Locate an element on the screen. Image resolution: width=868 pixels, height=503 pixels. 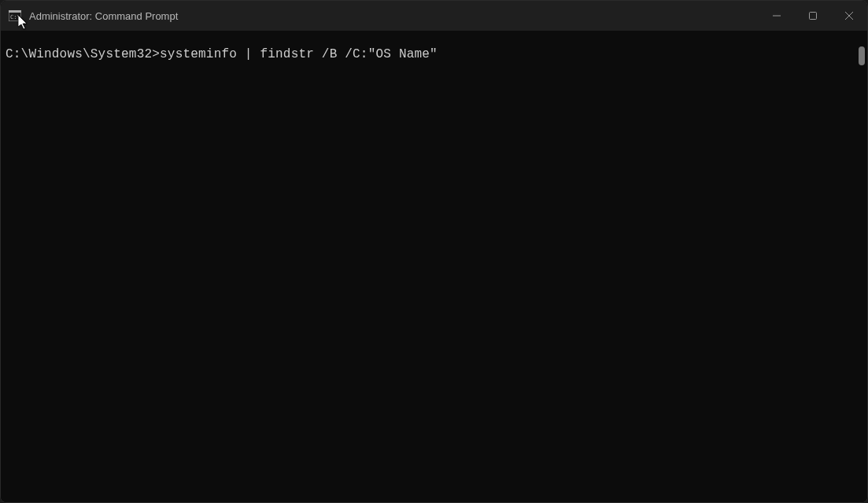
minimize-button is located at coordinates (777, 16).